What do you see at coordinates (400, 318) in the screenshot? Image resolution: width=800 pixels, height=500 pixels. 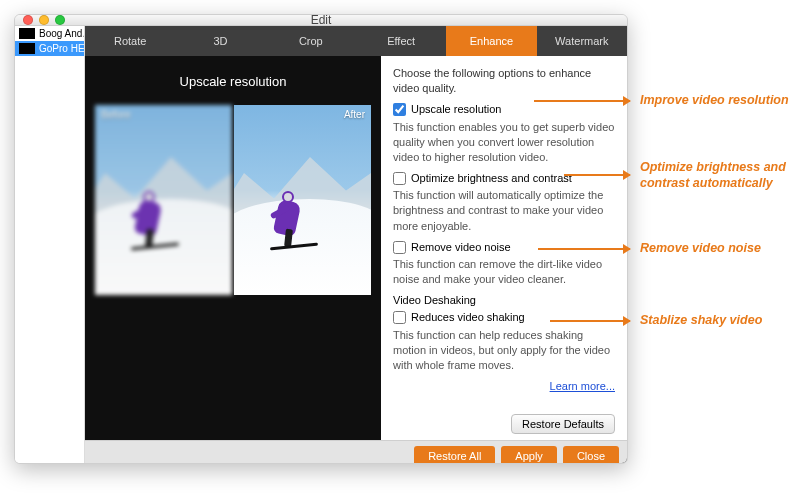 I see `checkbox-deshake` at bounding box center [400, 318].